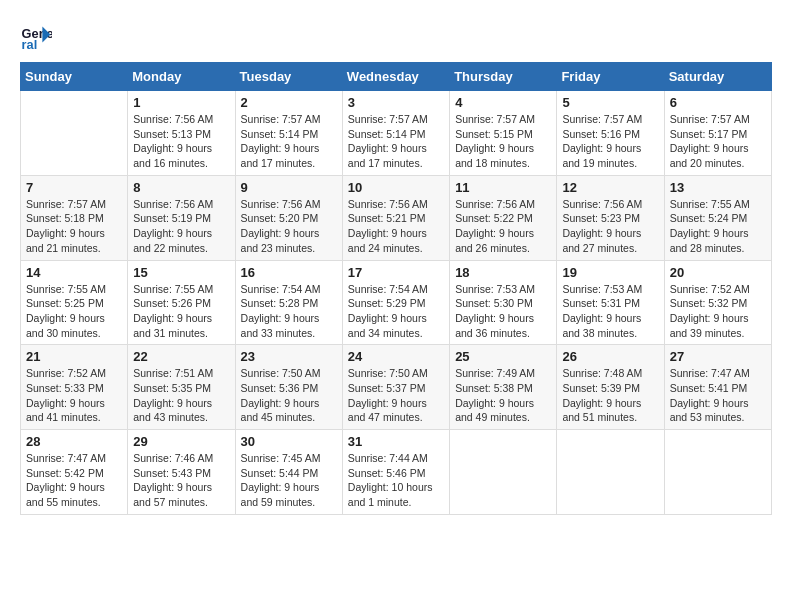 This screenshot has height=612, width=792. I want to click on day-number: 12, so click(610, 188).